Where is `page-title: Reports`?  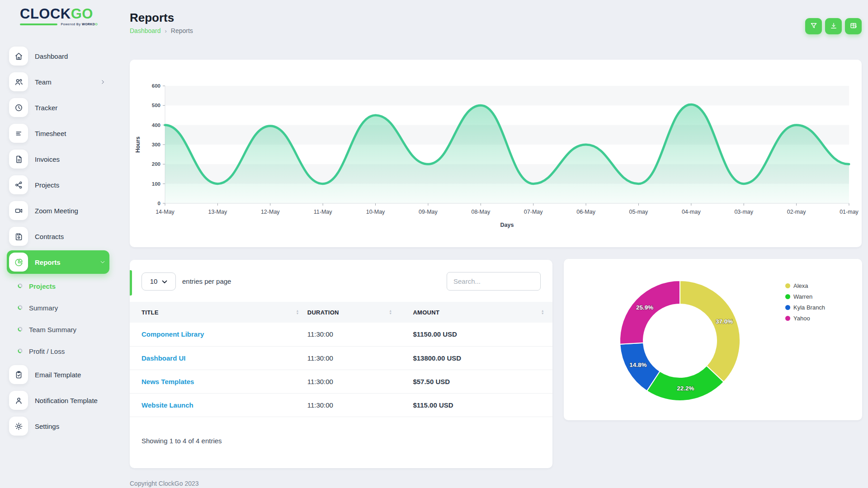
page-title: Reports is located at coordinates (161, 18).